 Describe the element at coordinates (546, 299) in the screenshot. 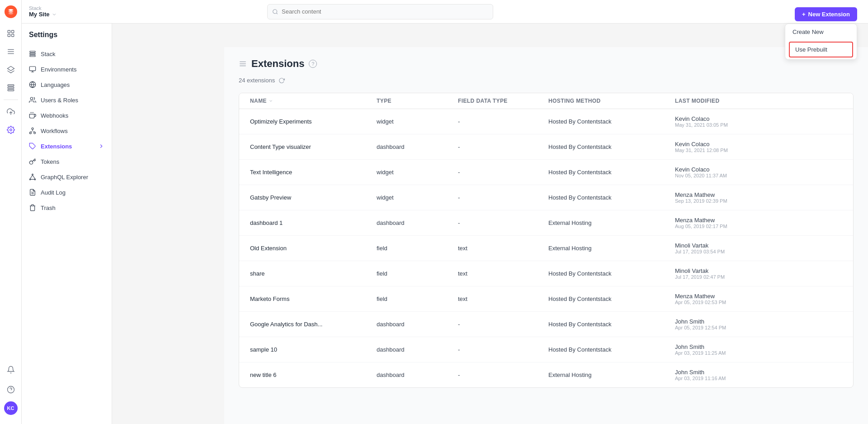

I see `table-row: Marketo Forms field text Hosted By Conte…` at that location.